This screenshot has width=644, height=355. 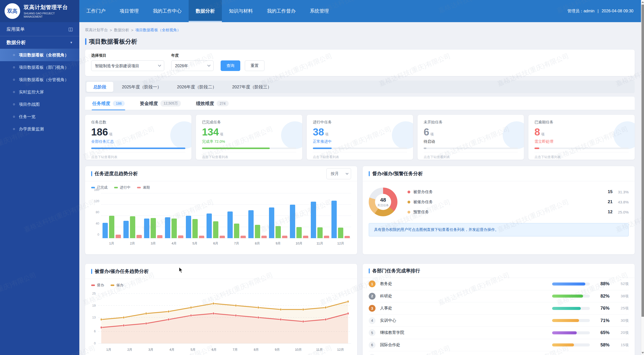 I want to click on stage-tab-2026年度（阶段二）: 2026年度（阶段二）, so click(x=197, y=87).